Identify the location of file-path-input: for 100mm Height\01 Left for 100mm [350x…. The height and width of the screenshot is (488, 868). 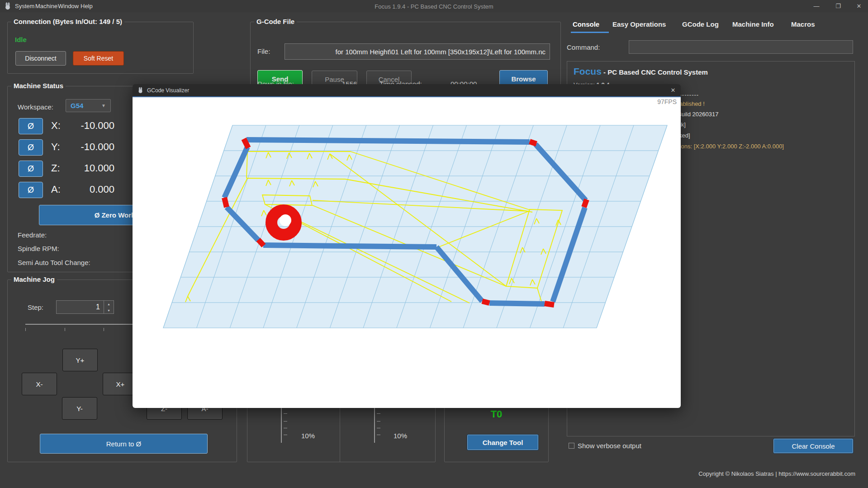
(417, 52).